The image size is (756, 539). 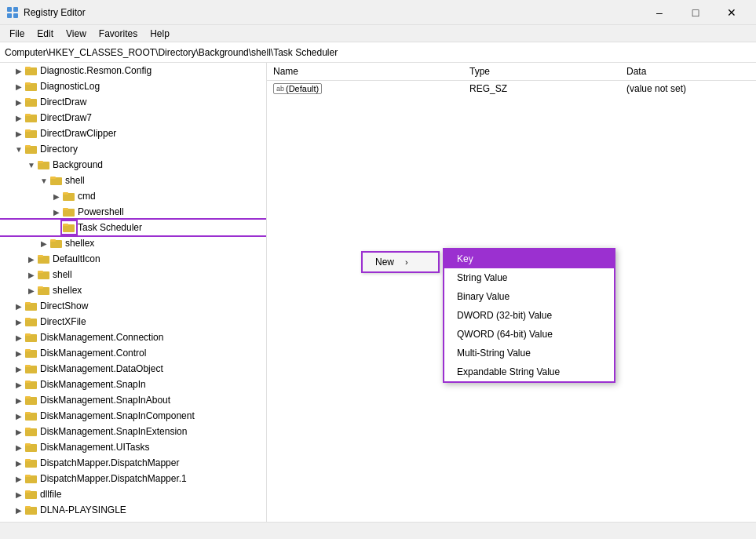 I want to click on tree-label: DispatchMapper.DispatchMapper.1, so click(x=113, y=479).